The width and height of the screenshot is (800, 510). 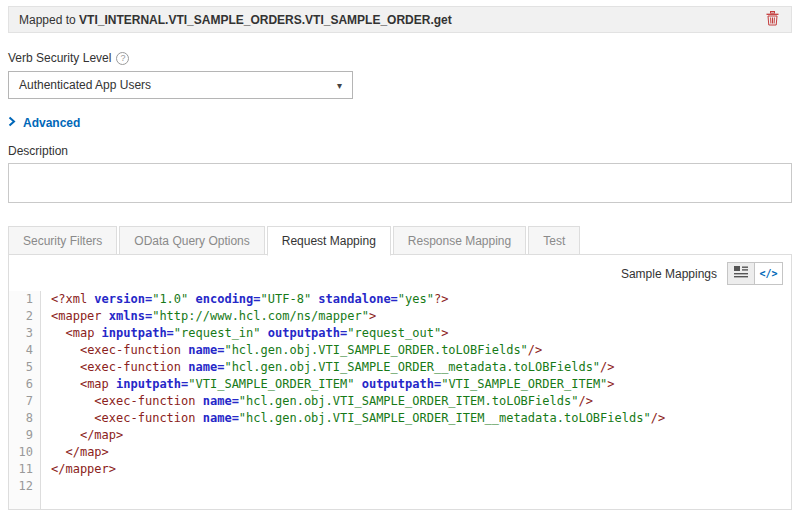 What do you see at coordinates (21, 470) in the screenshot?
I see `line-number: 11` at bounding box center [21, 470].